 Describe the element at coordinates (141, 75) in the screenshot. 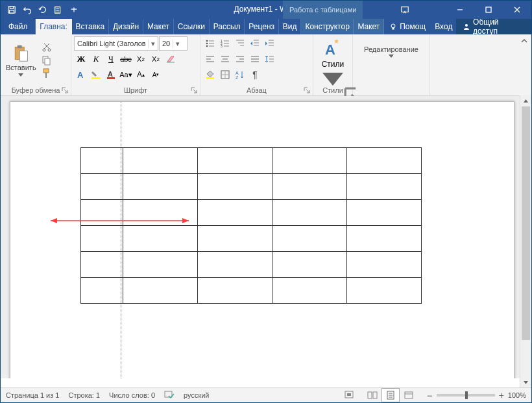

I see `grow-font-button: A▴` at that location.